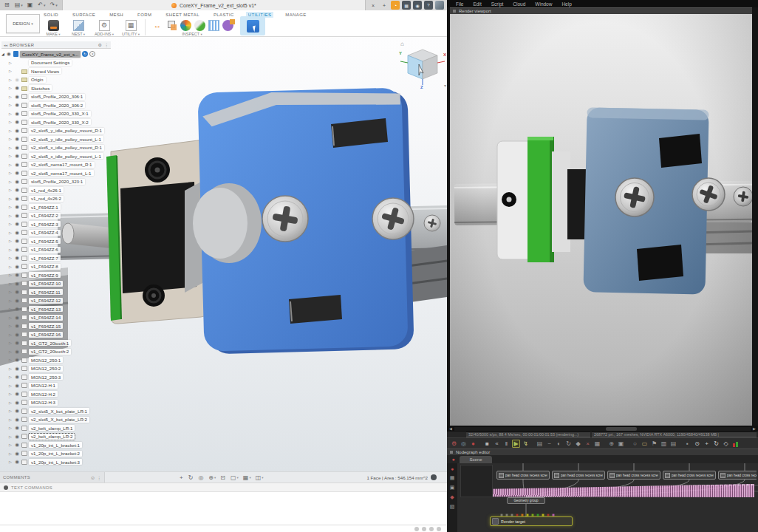  Describe the element at coordinates (754, 429) in the screenshot. I see `scroll-right-icon: ▶` at that location.